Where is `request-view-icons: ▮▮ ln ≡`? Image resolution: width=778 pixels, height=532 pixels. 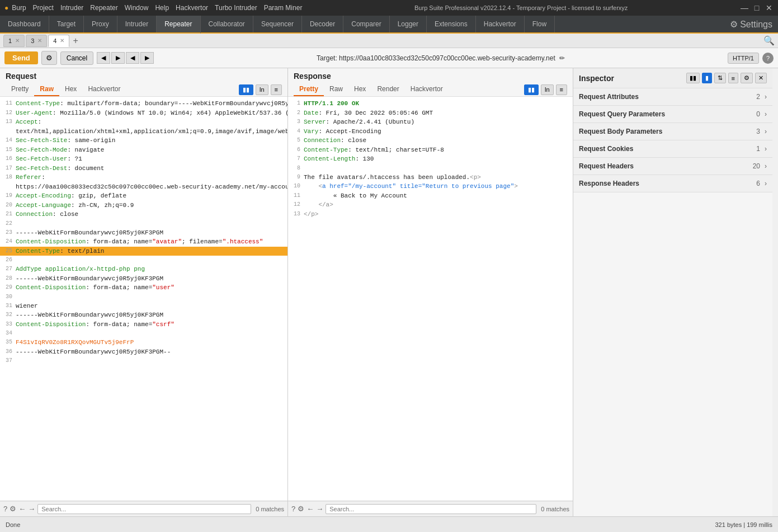 request-view-icons: ▮▮ ln ≡ is located at coordinates (261, 90).